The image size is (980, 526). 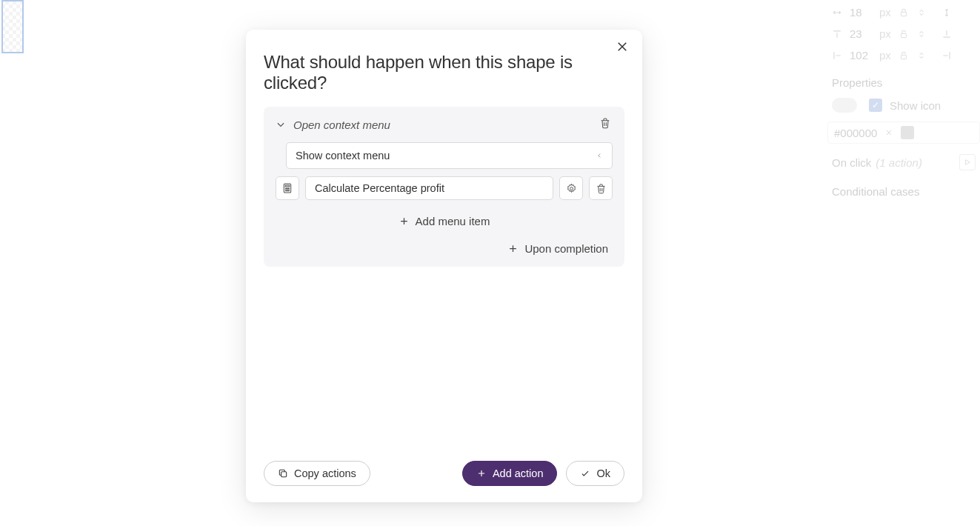 What do you see at coordinates (601, 188) in the screenshot?
I see `menu-item-delete-button` at bounding box center [601, 188].